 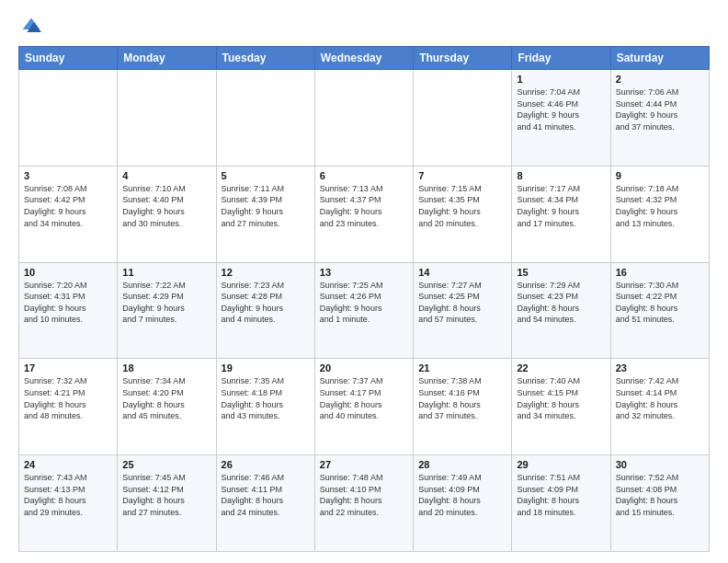 What do you see at coordinates (561, 272) in the screenshot?
I see `day-number: 15` at bounding box center [561, 272].